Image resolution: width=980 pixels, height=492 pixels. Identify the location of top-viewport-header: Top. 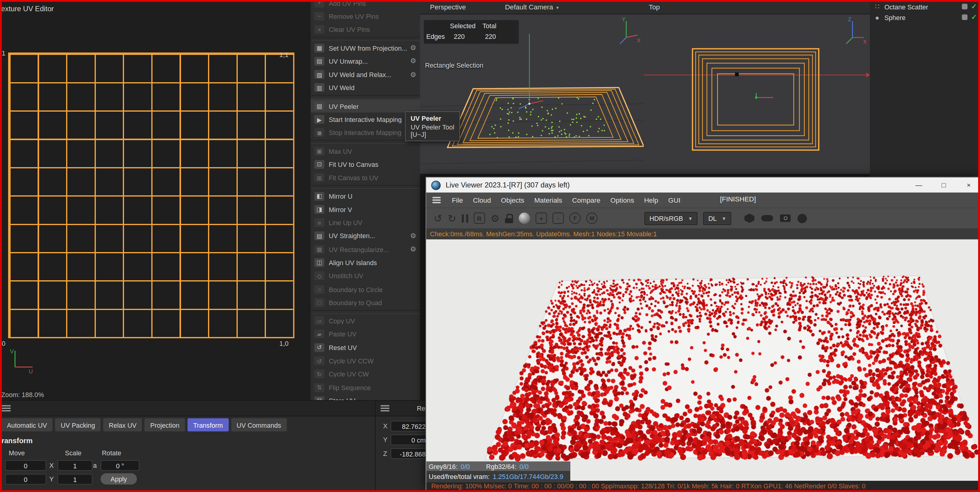
(757, 7).